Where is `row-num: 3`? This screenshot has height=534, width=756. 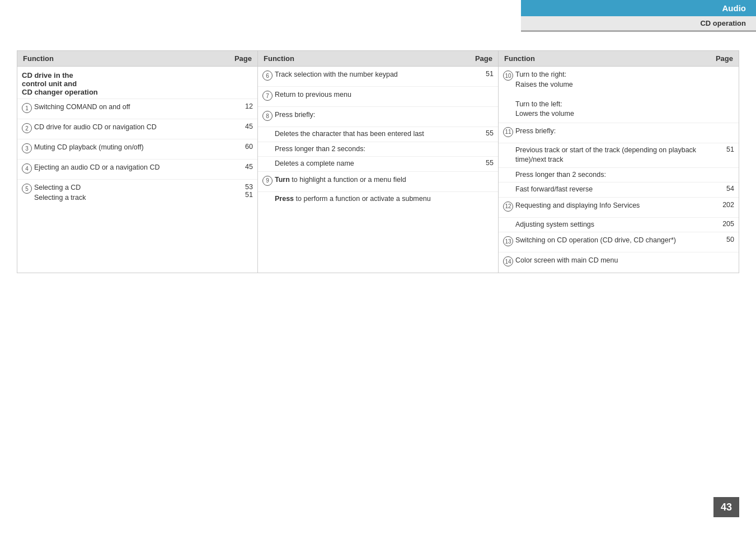 row-num: 3 is located at coordinates (28, 148).